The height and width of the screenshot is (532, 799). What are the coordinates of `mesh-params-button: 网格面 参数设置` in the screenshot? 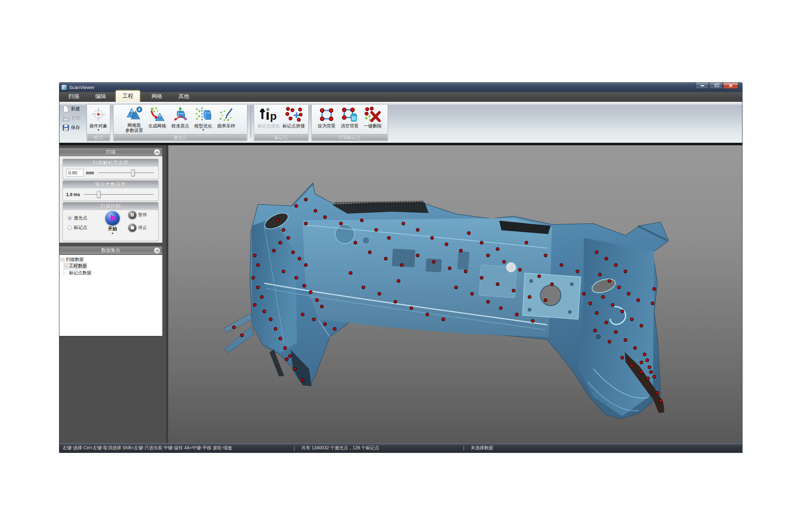 It's located at (134, 119).